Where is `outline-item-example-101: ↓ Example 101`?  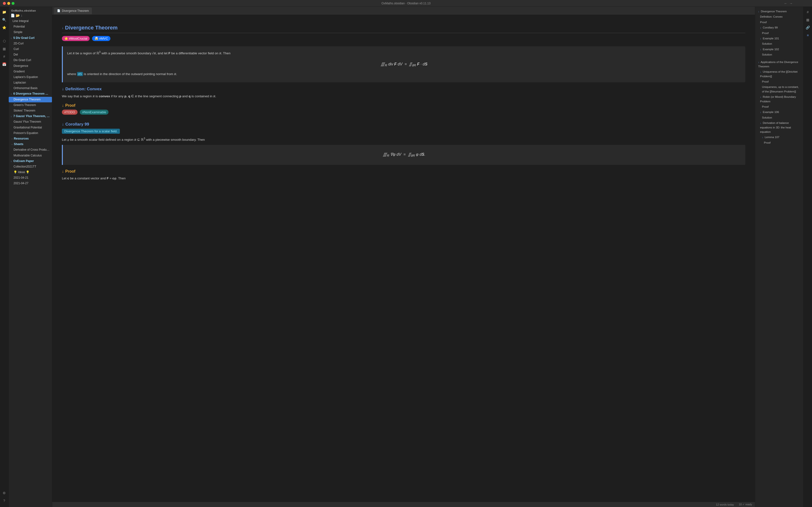 outline-item-example-101: ↓ Example 101 is located at coordinates (779, 38).